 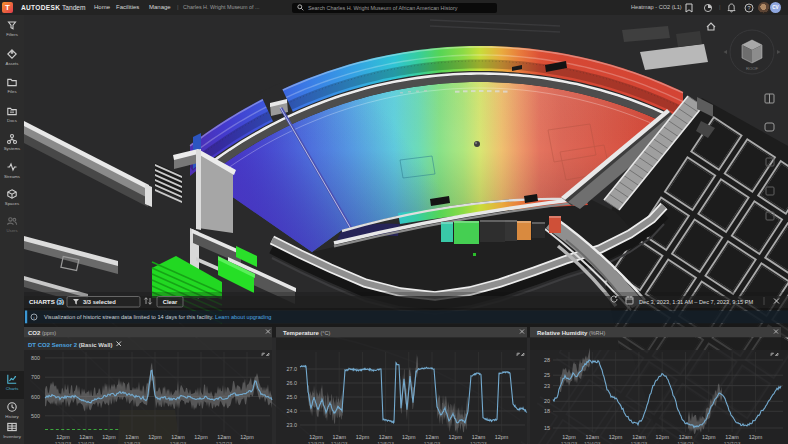 I want to click on svg-text: DT CO2 Sensor 2 (Basic Wall), so click(x=70, y=345).